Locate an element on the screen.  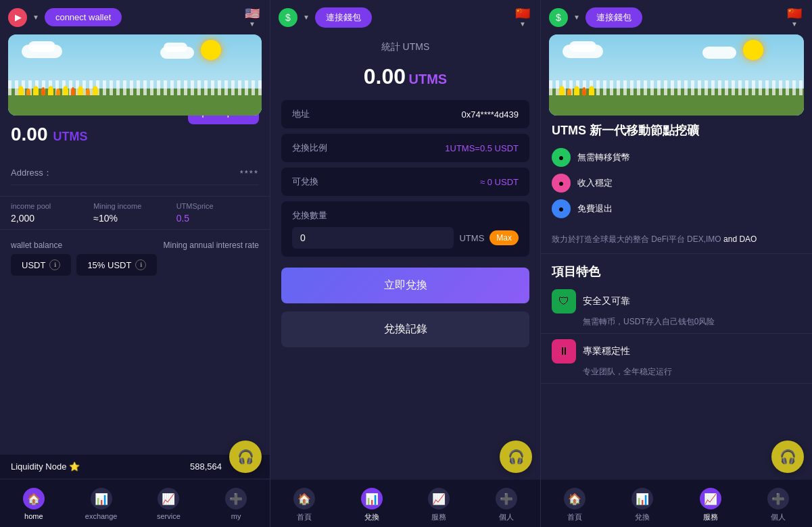
right-flowers is located at coordinates (676, 91).